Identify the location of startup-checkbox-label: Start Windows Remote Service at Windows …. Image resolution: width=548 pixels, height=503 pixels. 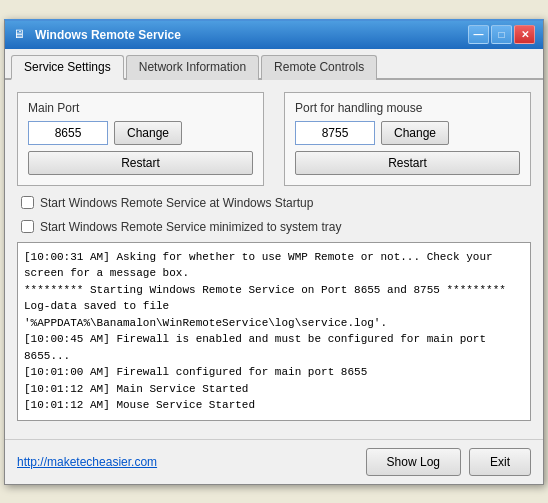
(176, 203).